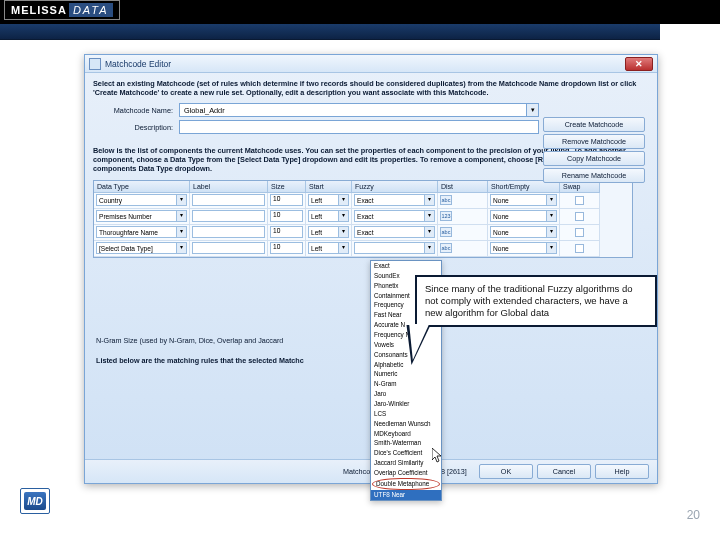  Describe the element at coordinates (406, 384) in the screenshot. I see `fuzzy-option: N-Gram` at that location.